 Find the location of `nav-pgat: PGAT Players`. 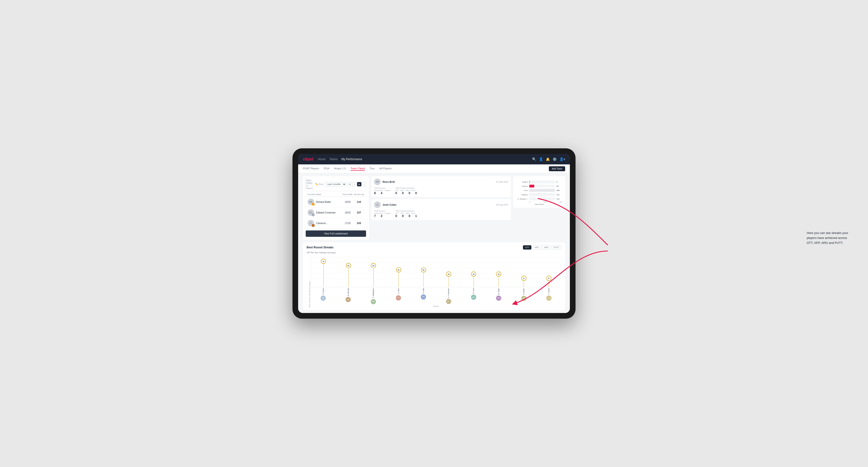

nav-pgat: PGAT Players is located at coordinates (311, 169).